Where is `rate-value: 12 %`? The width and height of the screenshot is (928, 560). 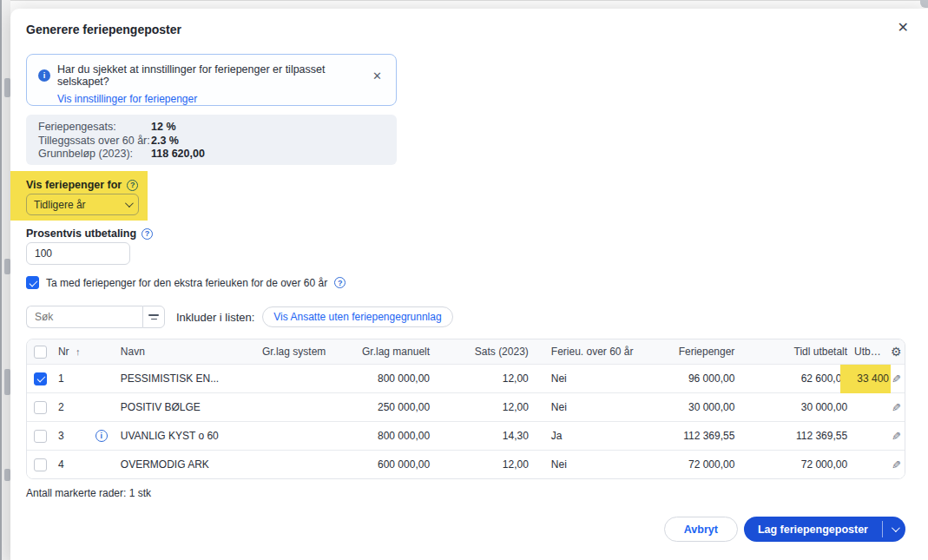
rate-value: 12 % is located at coordinates (163, 128).